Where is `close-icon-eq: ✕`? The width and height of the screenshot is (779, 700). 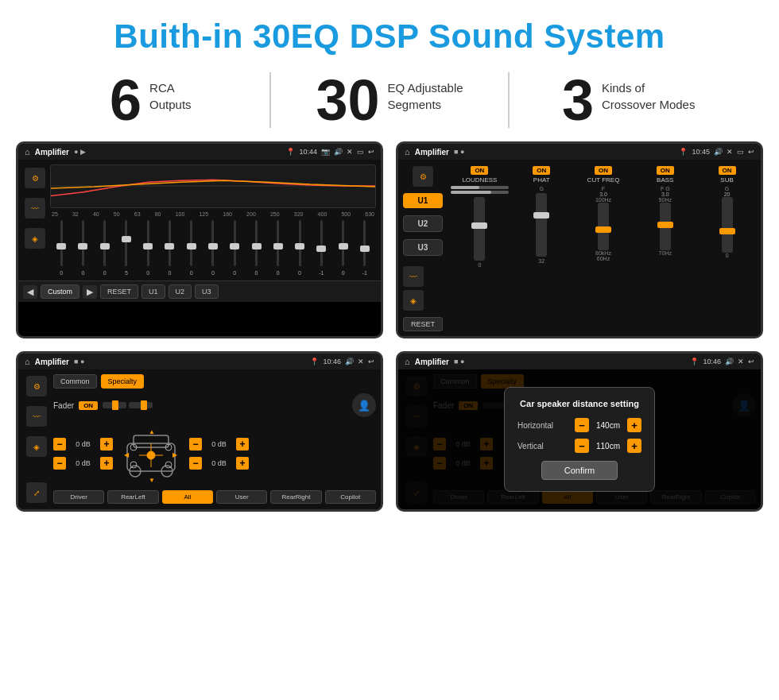 close-icon-eq: ✕ is located at coordinates (350, 152).